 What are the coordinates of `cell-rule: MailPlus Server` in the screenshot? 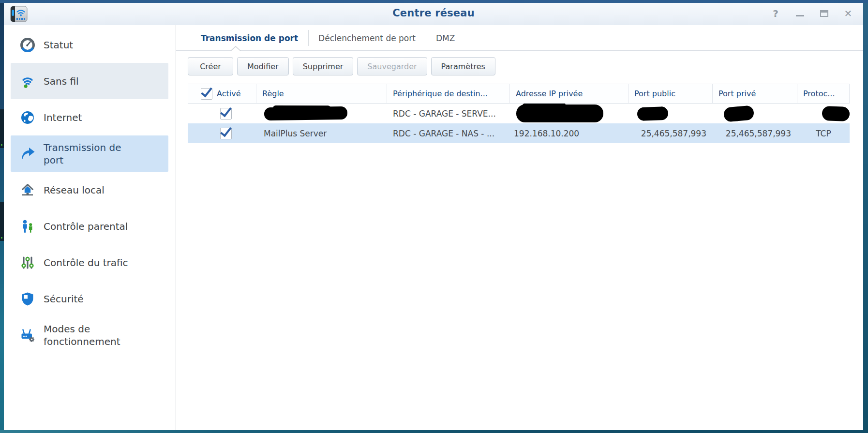 It's located at (322, 134).